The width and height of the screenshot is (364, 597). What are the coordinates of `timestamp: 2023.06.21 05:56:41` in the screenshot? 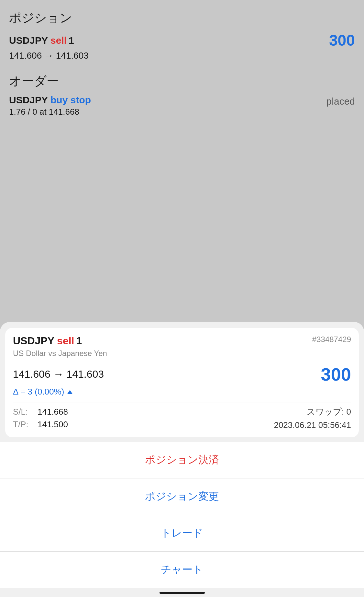 It's located at (313, 425).